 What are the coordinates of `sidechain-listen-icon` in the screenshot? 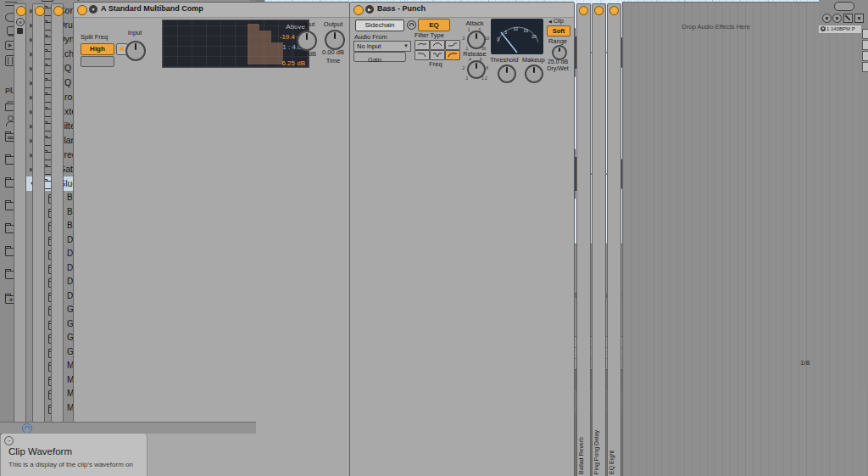 It's located at (412, 25).